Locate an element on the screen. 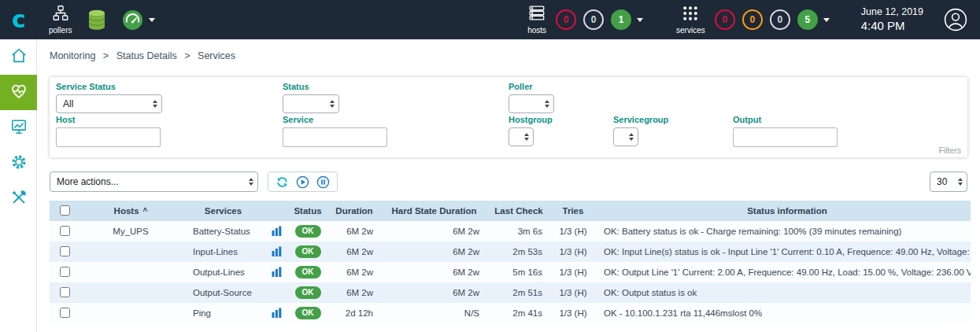 The width and height of the screenshot is (980, 332). database-status-icon is located at coordinates (97, 20).